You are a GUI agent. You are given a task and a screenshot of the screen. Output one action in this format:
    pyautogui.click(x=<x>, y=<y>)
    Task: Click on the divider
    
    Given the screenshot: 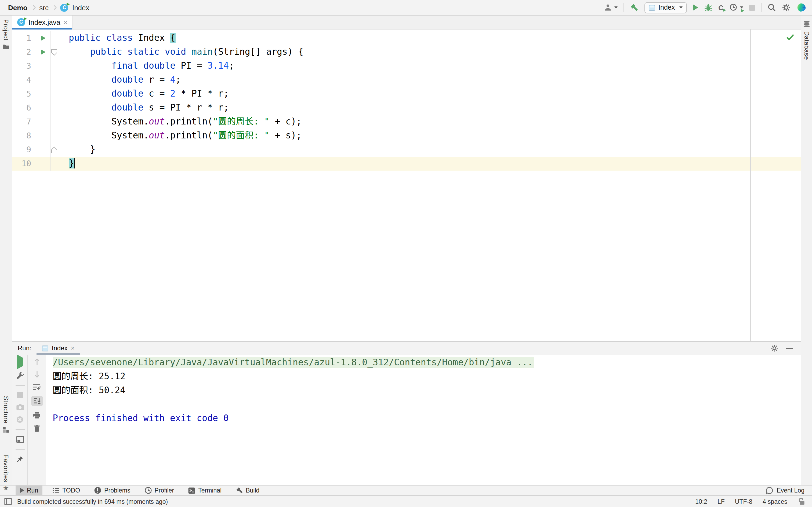 What is the action you would take?
    pyautogui.click(x=20, y=386)
    